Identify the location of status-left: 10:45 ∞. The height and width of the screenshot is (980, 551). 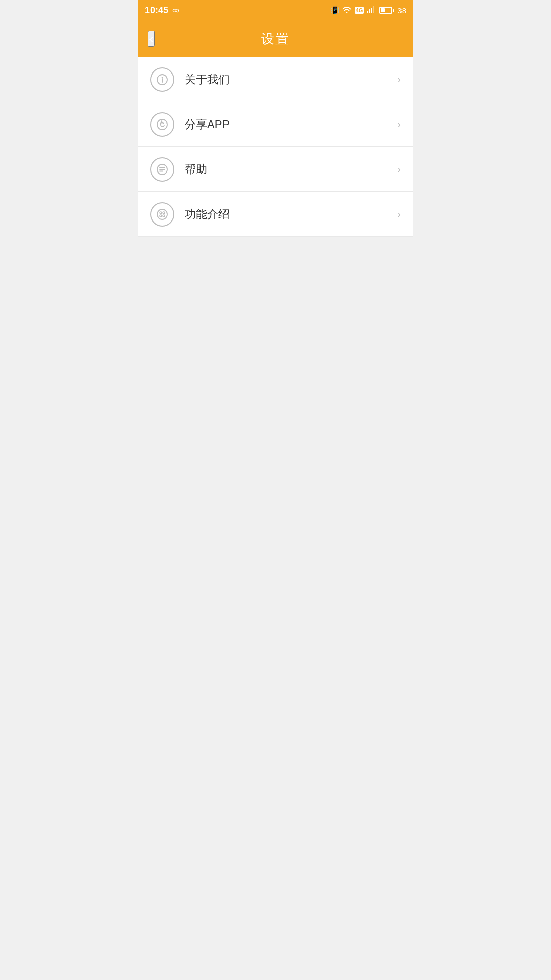
(162, 10).